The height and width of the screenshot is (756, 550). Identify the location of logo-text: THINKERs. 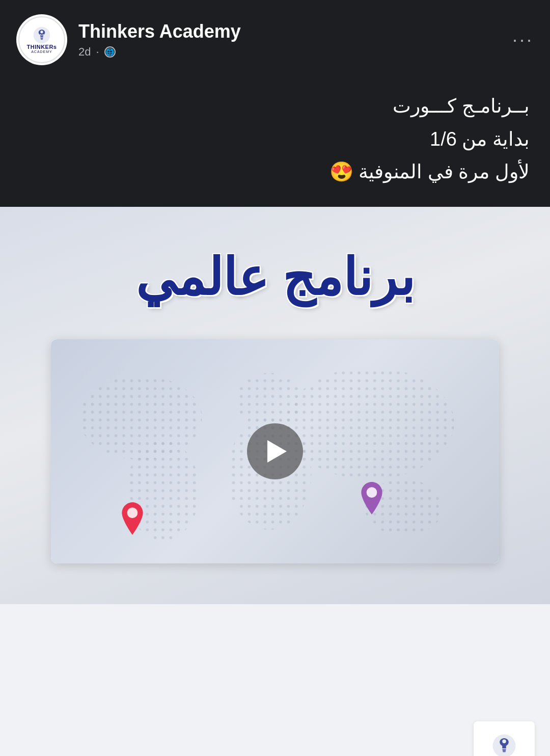
(42, 47).